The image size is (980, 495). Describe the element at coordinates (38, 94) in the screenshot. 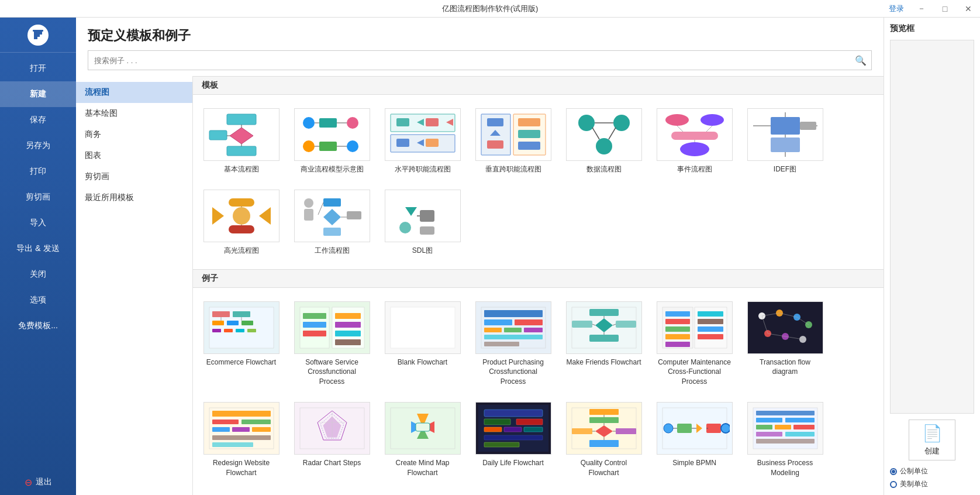

I see `sidebar-item-new: 新建` at that location.